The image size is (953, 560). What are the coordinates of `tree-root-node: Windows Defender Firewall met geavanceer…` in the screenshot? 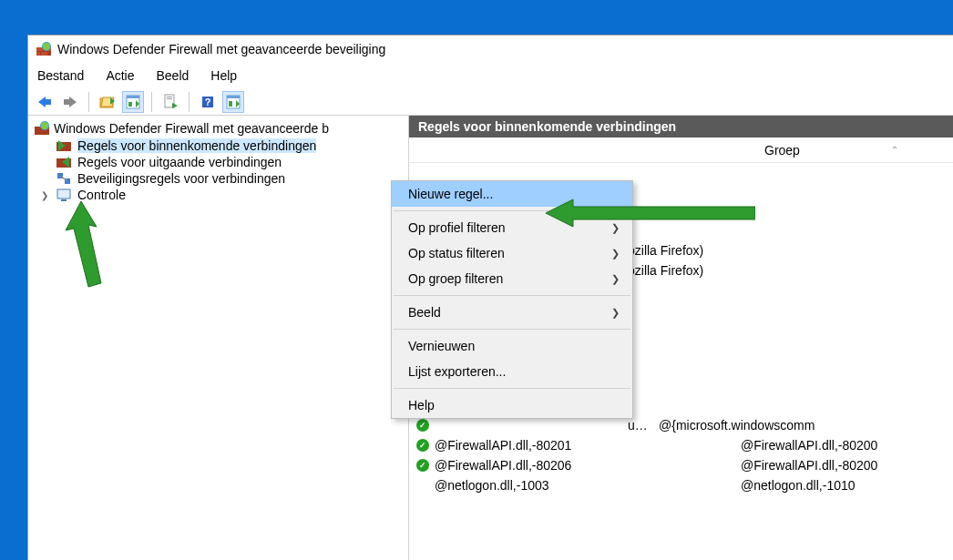 It's located at (219, 128).